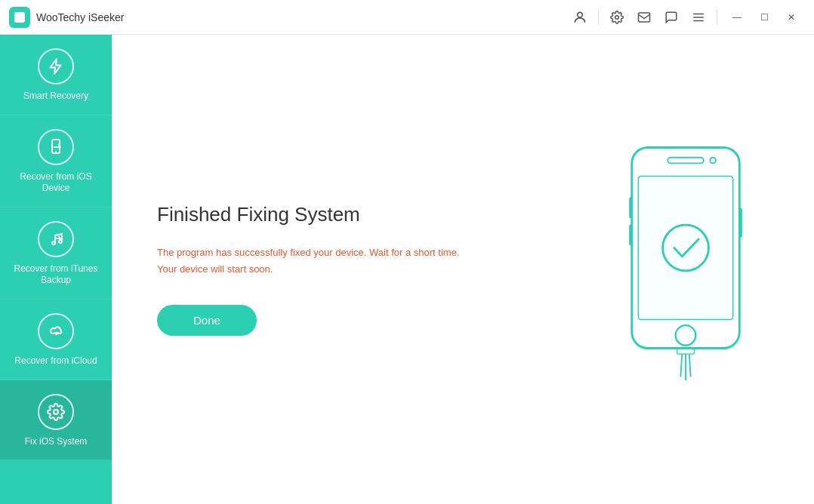  Describe the element at coordinates (56, 75) in the screenshot. I see `sidebar-item-smart-recovery: Smart Recovery` at that location.